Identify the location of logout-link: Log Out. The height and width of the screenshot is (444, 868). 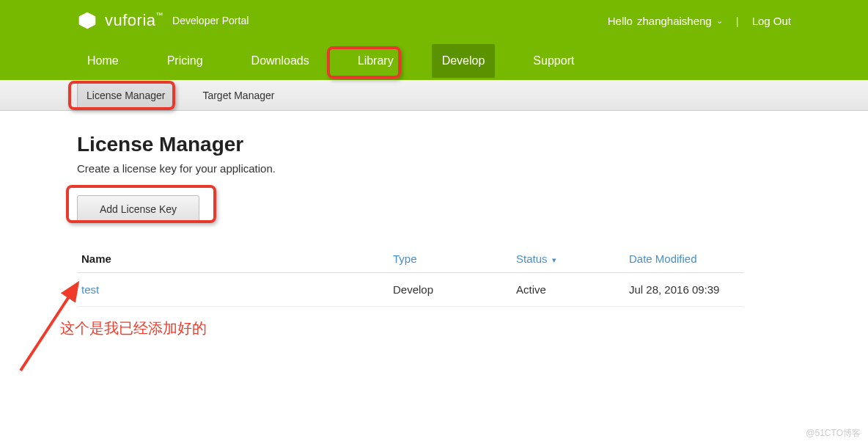
(771, 21).